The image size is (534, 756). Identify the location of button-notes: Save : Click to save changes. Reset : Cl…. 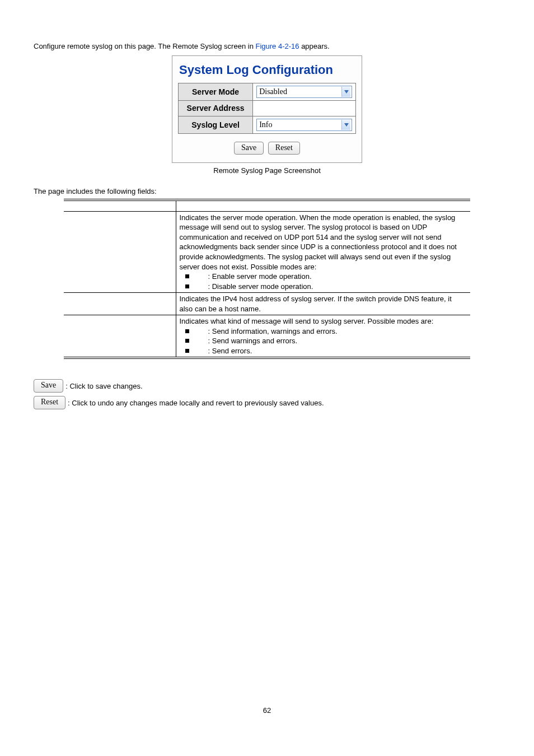
(267, 394).